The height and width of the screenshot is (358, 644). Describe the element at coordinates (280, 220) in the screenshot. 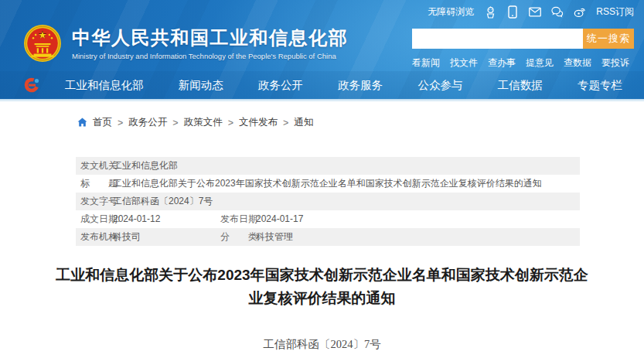

I see `meta-value-publish-date: 2024-01-17` at that location.